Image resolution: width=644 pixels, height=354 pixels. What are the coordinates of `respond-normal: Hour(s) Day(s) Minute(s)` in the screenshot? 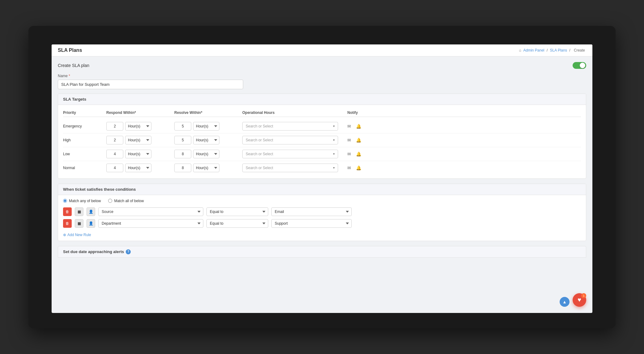 It's located at (140, 168).